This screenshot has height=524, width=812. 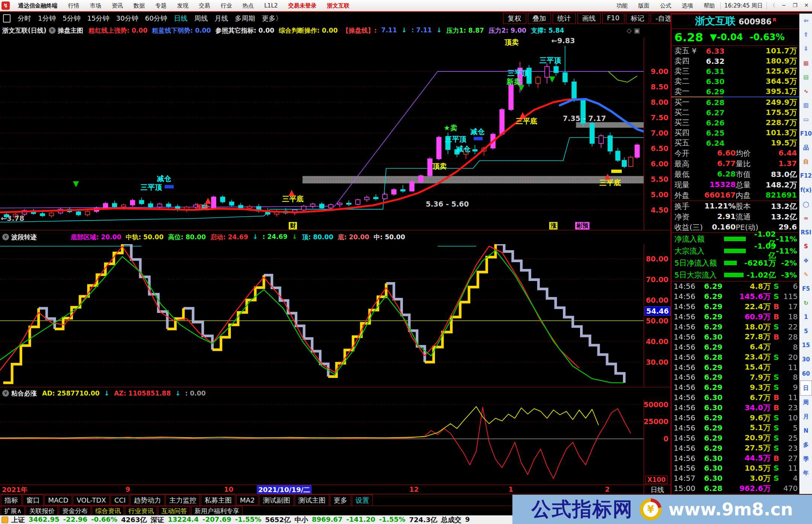 I want to click on strip-▭: ▭, so click(x=806, y=119).